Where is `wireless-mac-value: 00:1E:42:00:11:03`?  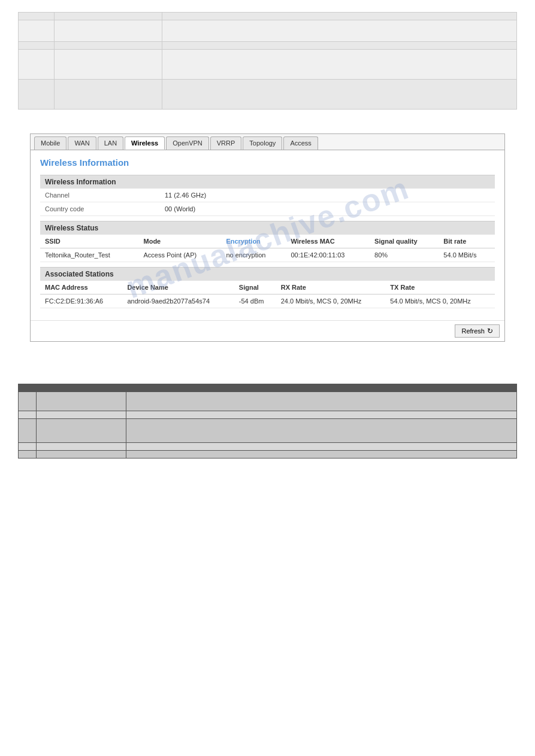
wireless-mac-value: 00:1E:42:00:11:03 is located at coordinates (328, 255).